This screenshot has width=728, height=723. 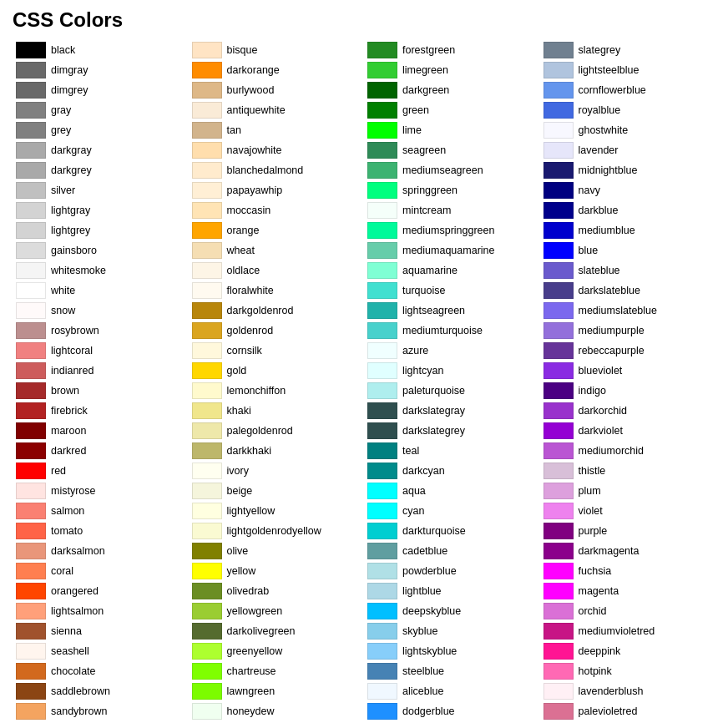 What do you see at coordinates (628, 351) in the screenshot?
I see `color-item: rebeccapurple` at bounding box center [628, 351].